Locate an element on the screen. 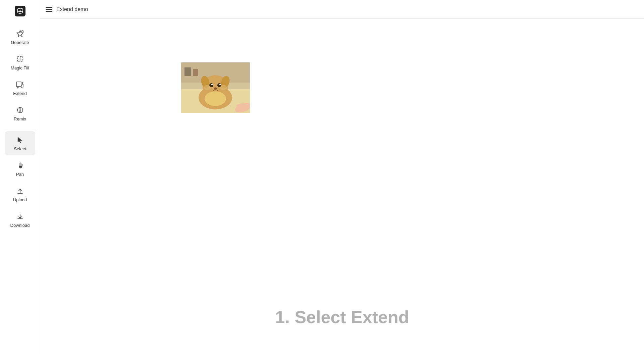 The image size is (644, 354). pan-icon is located at coordinates (20, 165).